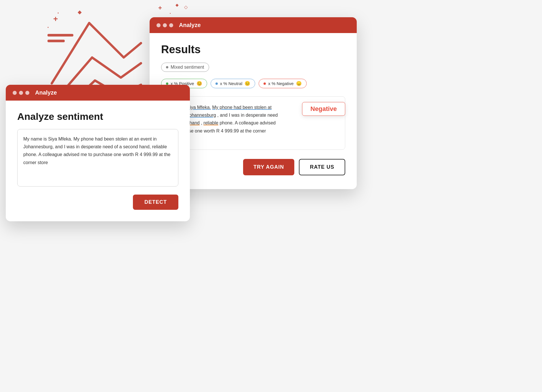 This screenshot has width=542, height=392. What do you see at coordinates (231, 83) in the screenshot?
I see `neutral-label: x % Neutral` at bounding box center [231, 83].